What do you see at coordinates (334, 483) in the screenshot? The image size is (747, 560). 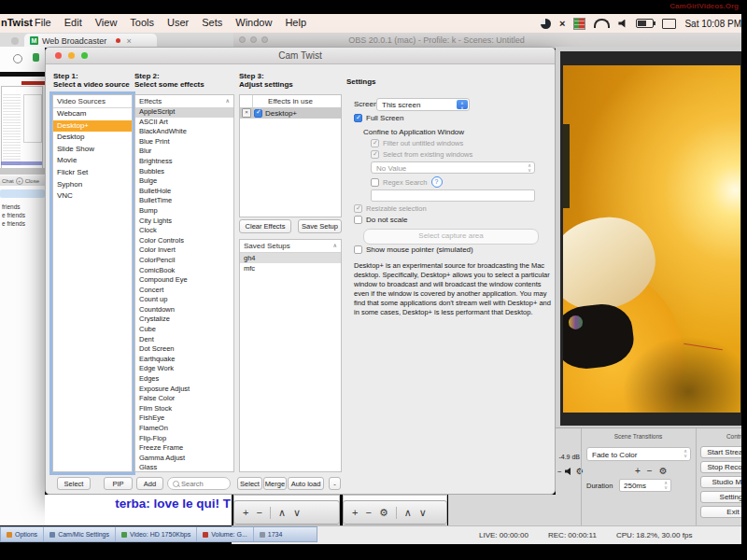 I see `remove-setup-button: -` at bounding box center [334, 483].